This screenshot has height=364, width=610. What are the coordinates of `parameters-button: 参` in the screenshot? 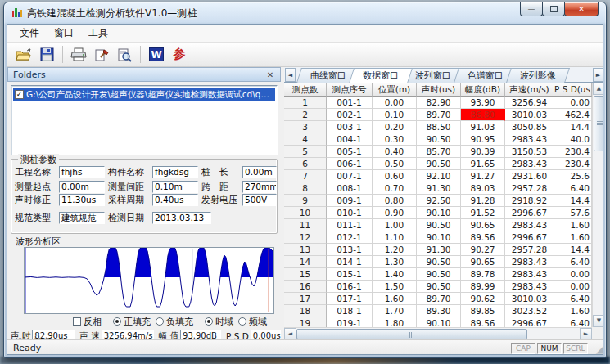 It's located at (179, 55).